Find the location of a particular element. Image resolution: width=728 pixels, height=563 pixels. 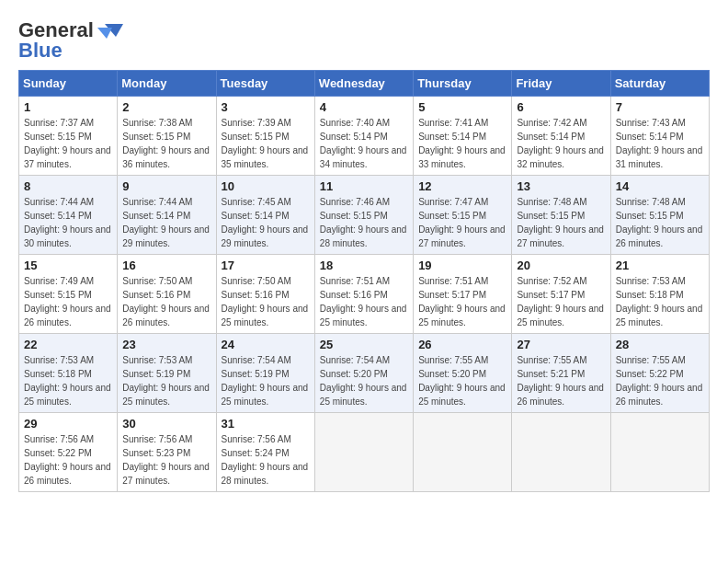

weekday-header-sunday: Sunday is located at coordinates (68, 84).